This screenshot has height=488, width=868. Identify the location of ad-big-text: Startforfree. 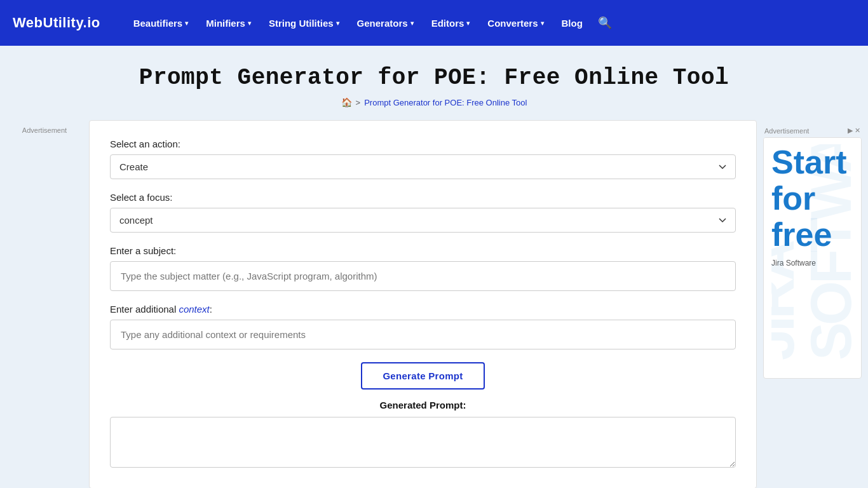
(812, 199).